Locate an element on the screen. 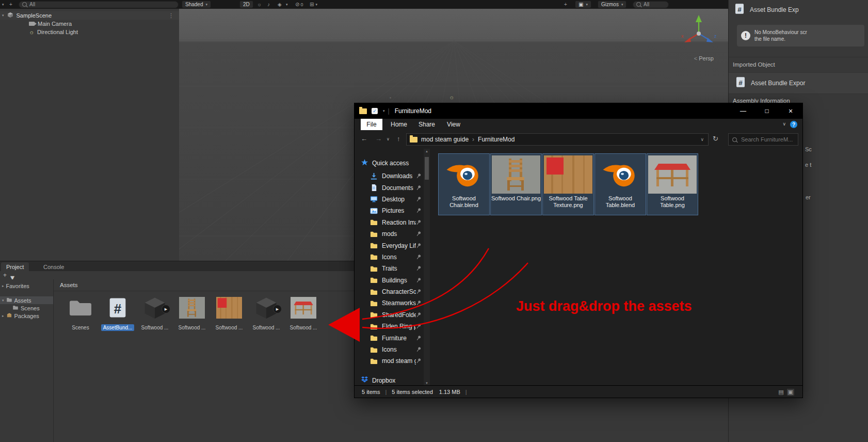  file-tile: Softwood Chair.png is located at coordinates (516, 184).